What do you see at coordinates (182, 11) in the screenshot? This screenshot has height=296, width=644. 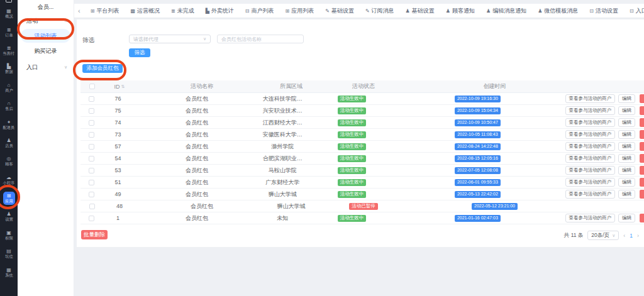 I see `tab-unfinished: ≣未完成` at bounding box center [182, 11].